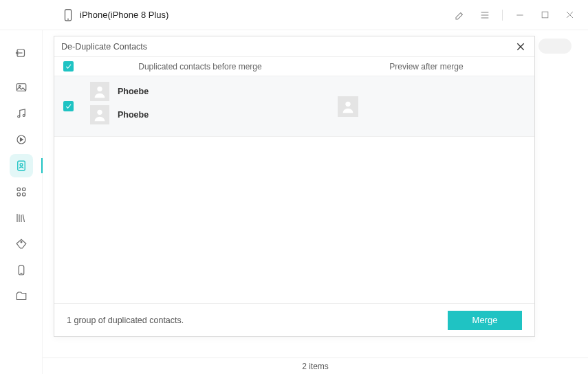 Image resolution: width=588 pixels, height=374 pixels. Describe the element at coordinates (200, 67) in the screenshot. I see `column-header-before: Duplicated contacts before merge` at that location.